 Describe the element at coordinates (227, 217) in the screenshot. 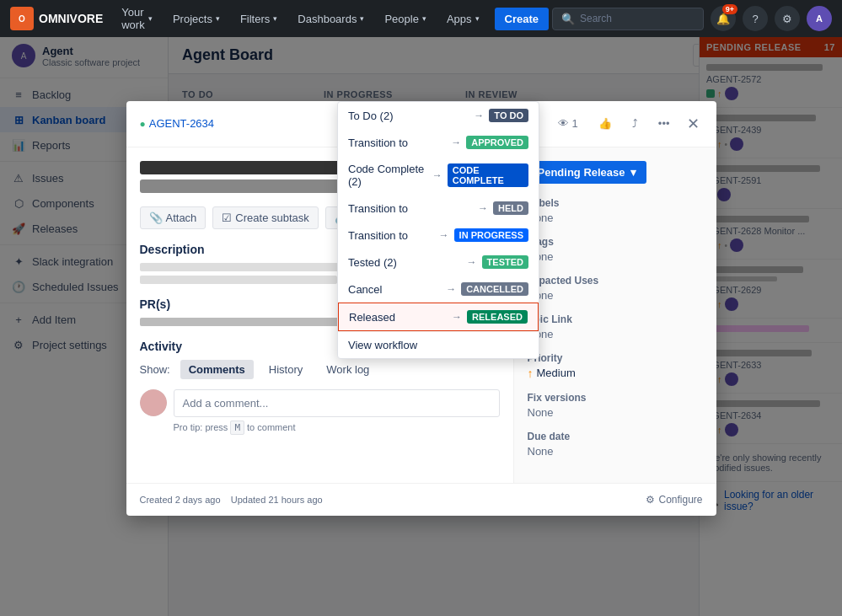

I see `subtask-icon: ☑` at that location.